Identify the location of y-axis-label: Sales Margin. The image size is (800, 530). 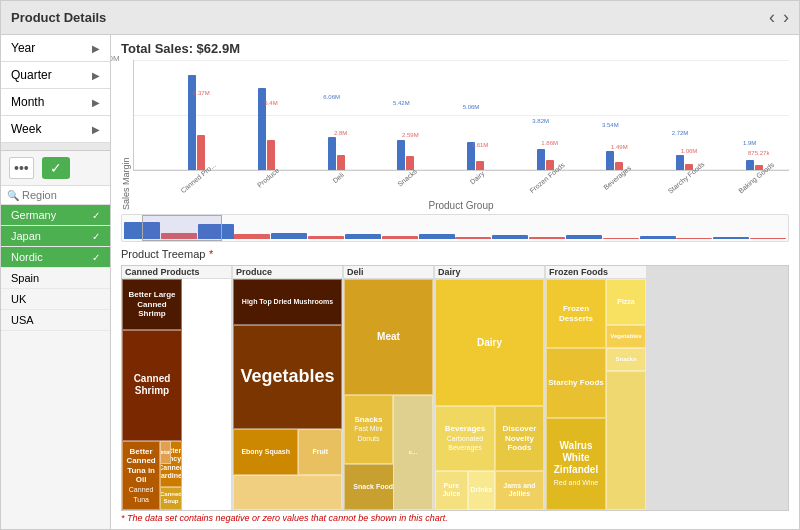
(126, 135).